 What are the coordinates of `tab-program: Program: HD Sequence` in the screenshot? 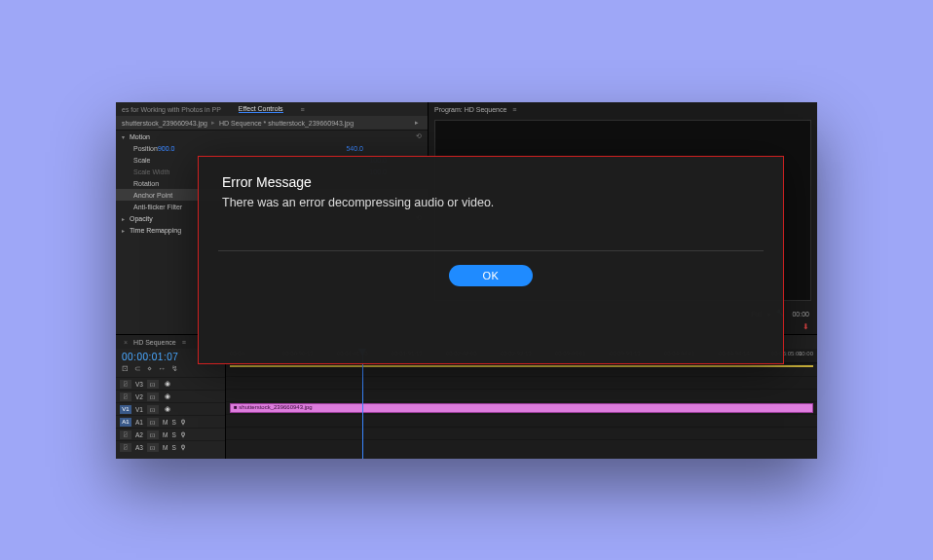 It's located at (470, 109).